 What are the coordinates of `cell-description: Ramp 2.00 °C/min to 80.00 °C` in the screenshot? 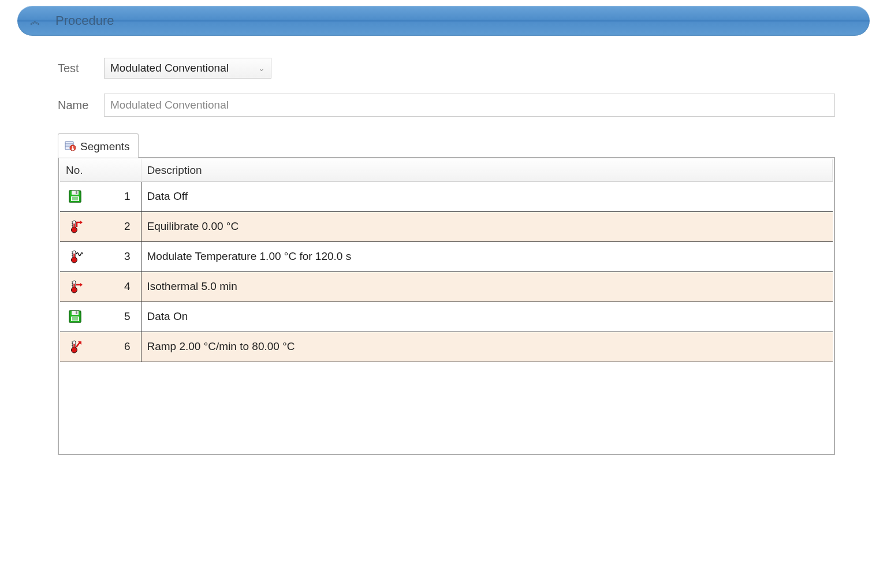 It's located at (487, 347).